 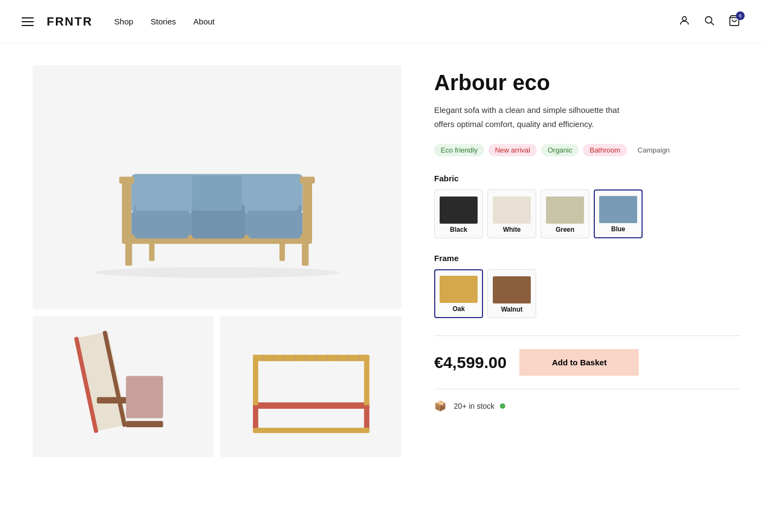 What do you see at coordinates (459, 309) in the screenshot?
I see `frame-oak-label: Oak` at bounding box center [459, 309].